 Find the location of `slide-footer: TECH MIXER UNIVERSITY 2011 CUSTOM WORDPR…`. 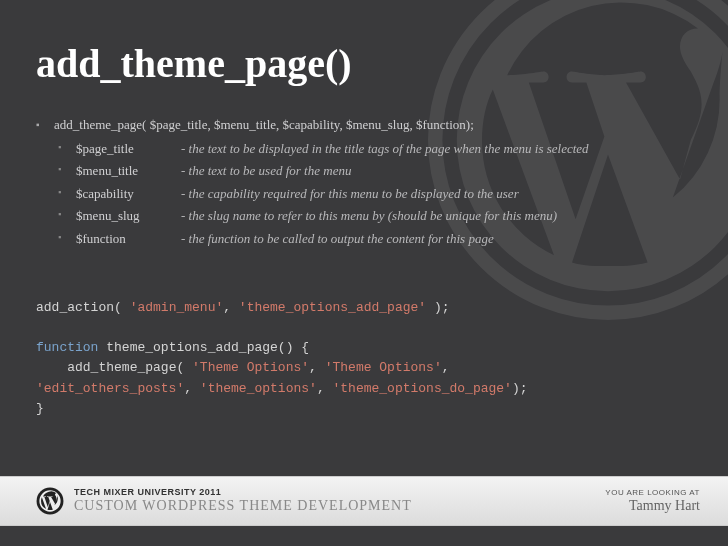

slide-footer: TECH MIXER UNIVERSITY 2011 CUSTOM WORDPR… is located at coordinates (364, 501).